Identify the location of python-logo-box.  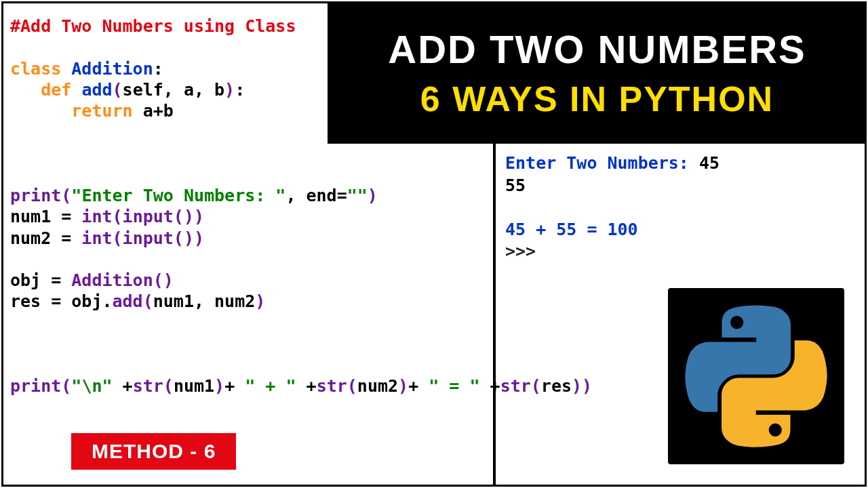
(756, 376).